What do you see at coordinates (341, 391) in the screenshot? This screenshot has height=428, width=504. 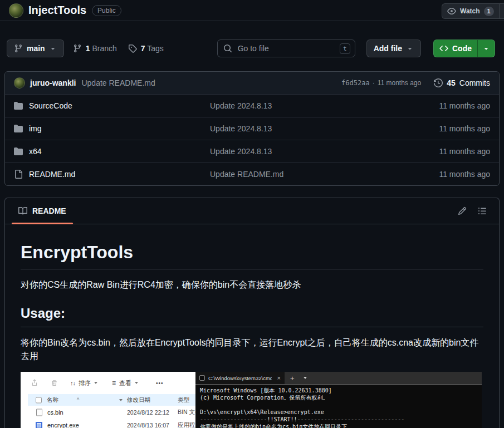 I see `terminal-line: Microsoft Windows [版本 10.0.22631.3880]` at bounding box center [341, 391].